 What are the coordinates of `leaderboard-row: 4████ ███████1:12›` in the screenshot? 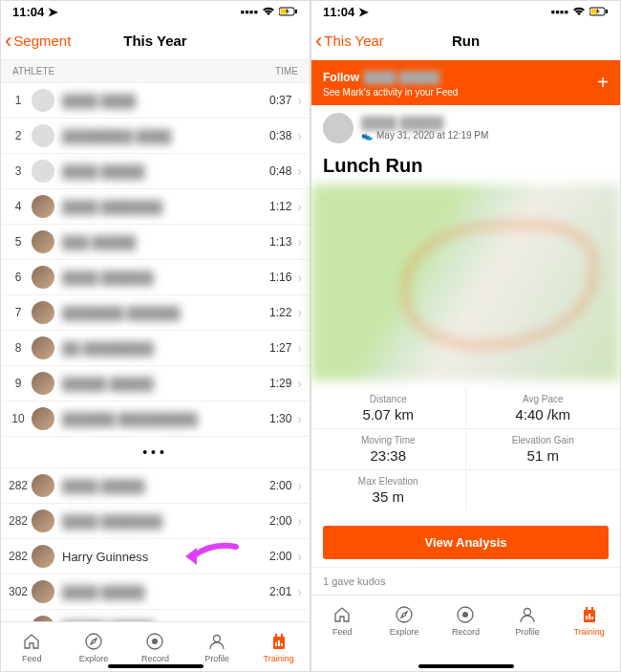 It's located at (155, 206).